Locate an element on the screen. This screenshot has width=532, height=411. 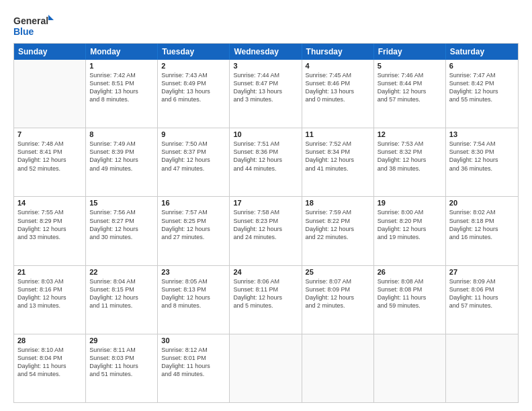
day-cell-26: 26Sunrise: 8:08 AM Sunset: 8:08 PM Dayli… is located at coordinates (410, 300).